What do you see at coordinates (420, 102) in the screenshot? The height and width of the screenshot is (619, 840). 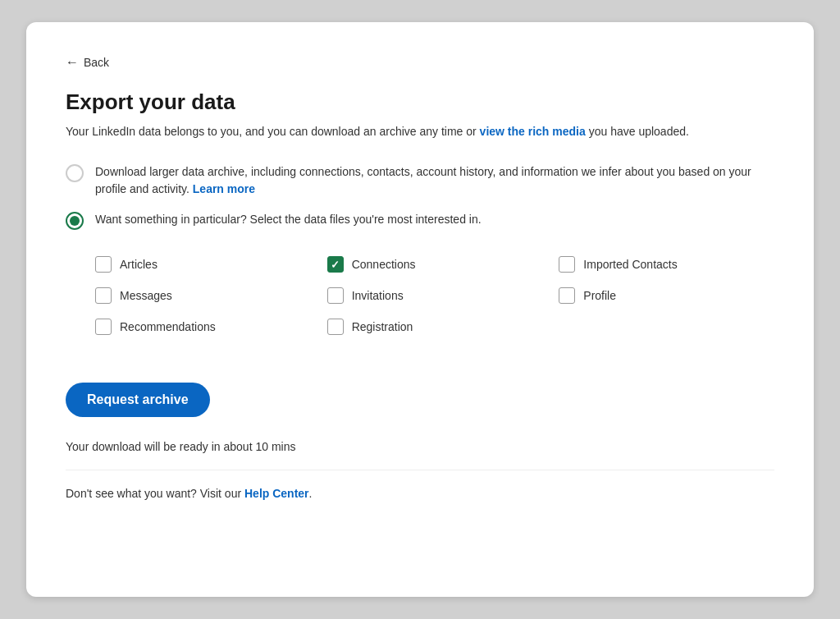 I see `page-title: Export your data` at bounding box center [420, 102].